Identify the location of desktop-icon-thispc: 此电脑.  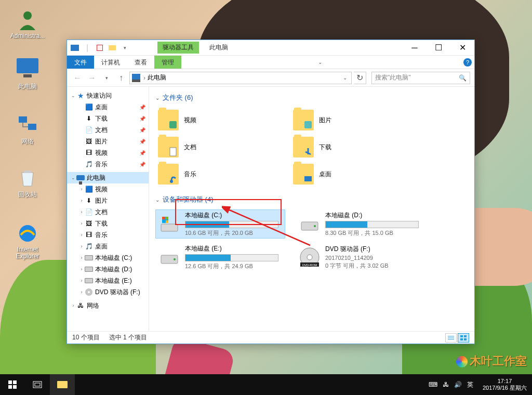
(28, 75).